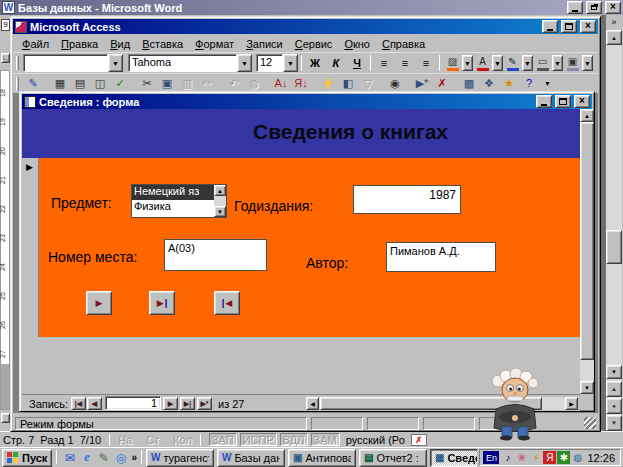 The height and width of the screenshot is (467, 623). Describe the element at coordinates (70, 458) in the screenshot. I see `quicklaunch-outlook-express-icon: ✉` at that location.